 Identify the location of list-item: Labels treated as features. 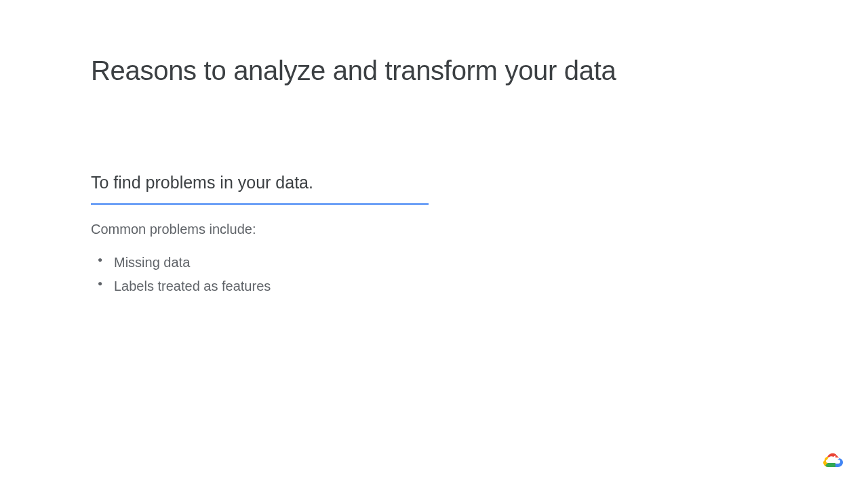
(184, 286).